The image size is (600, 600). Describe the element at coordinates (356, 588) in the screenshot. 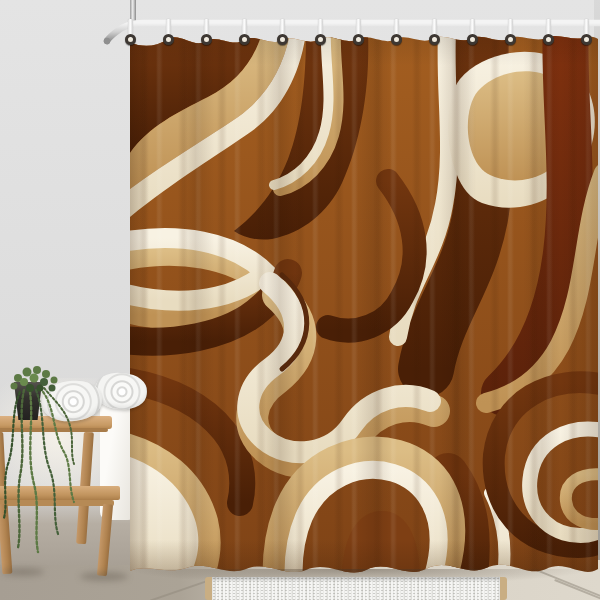

I see `bath-mat` at that location.